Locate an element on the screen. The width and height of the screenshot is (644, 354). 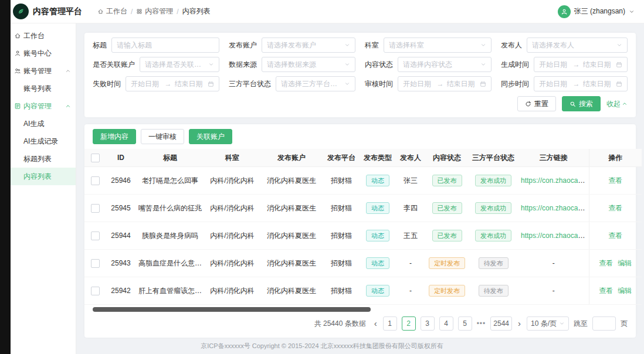
arrow-right-icon: → is located at coordinates (440, 84).